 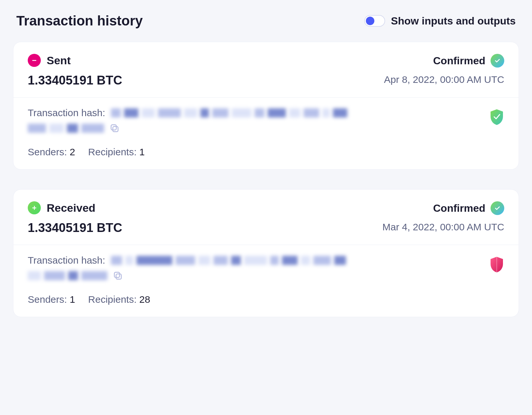 What do you see at coordinates (119, 300) in the screenshot?
I see `recipients-label: Recipients: 28` at bounding box center [119, 300].